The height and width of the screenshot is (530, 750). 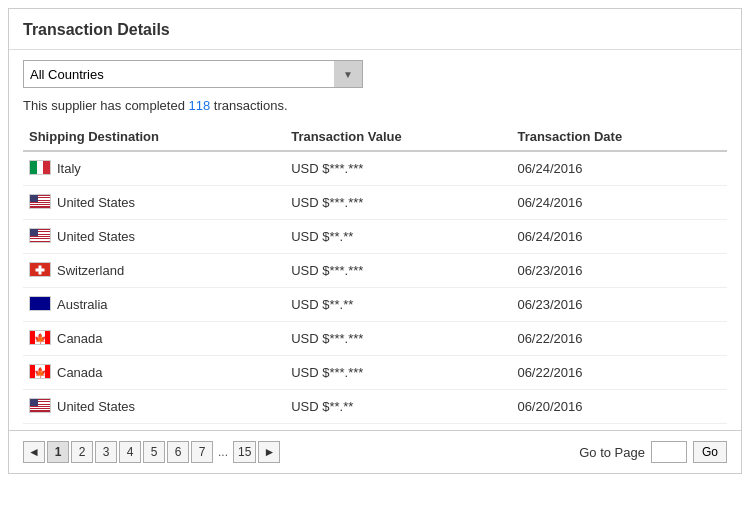 I want to click on country-filter-wrapper: All Countries United States Italy Switze…, so click(x=193, y=74).